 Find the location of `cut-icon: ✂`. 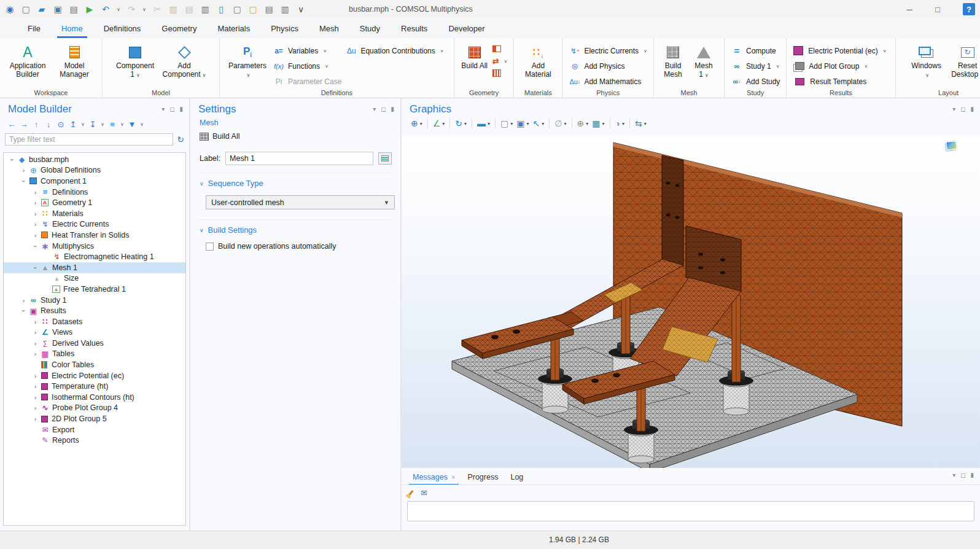

cut-icon: ✂ is located at coordinates (157, 9).